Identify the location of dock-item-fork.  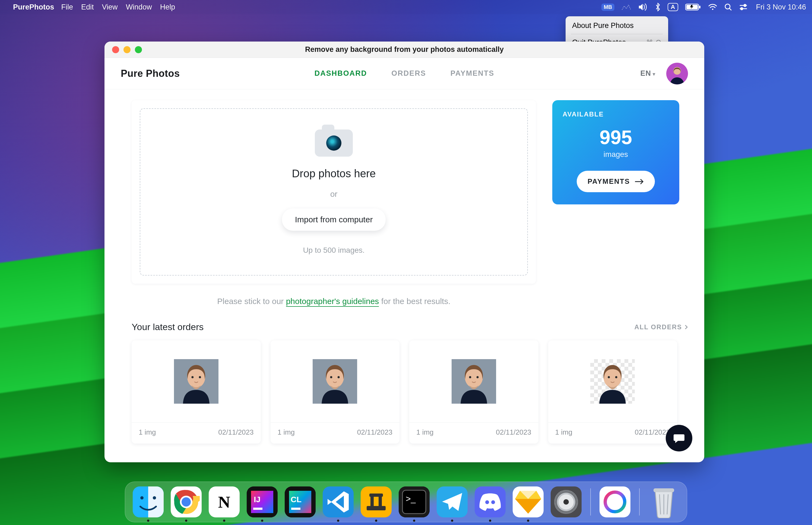
(376, 502).